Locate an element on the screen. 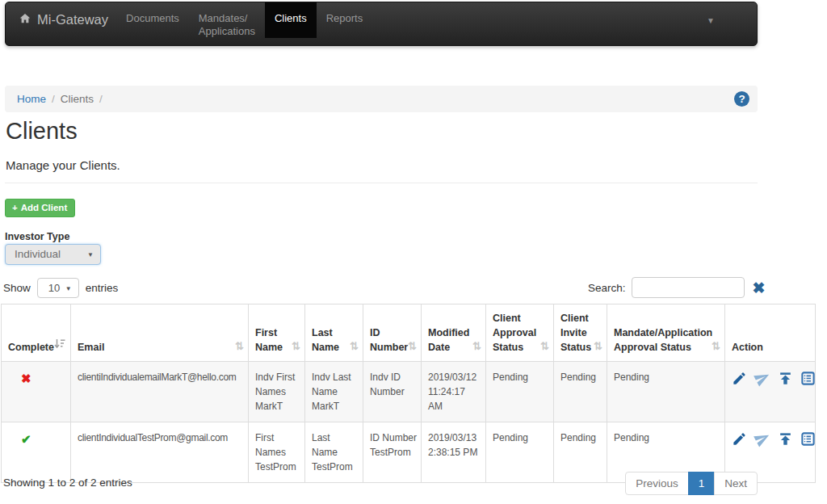 Image resolution: width=827 pixels, height=504 pixels. showing-entries-info: Showing 1 to 2 of 2 entries is located at coordinates (68, 483).